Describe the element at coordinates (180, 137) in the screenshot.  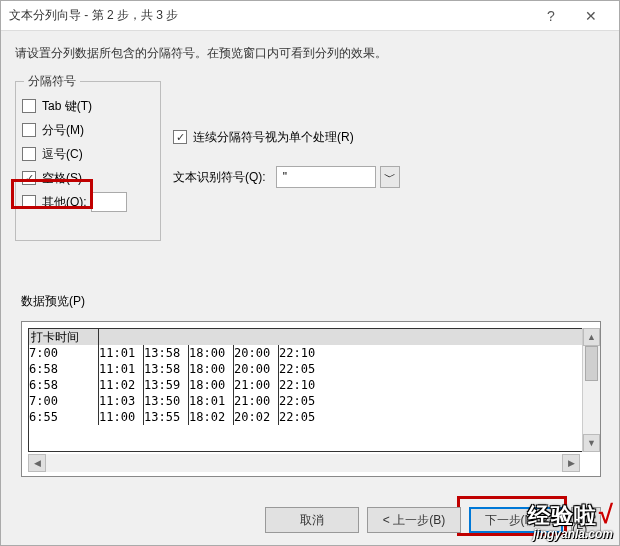
I see `checkbox-consecutive` at that location.